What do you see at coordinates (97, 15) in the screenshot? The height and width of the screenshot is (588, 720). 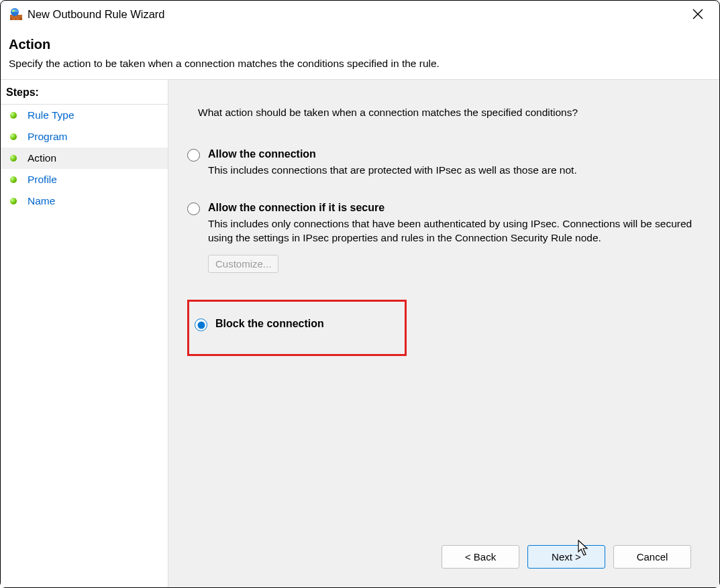 I see `window-title: New Outbound Rule Wizard` at bounding box center [97, 15].